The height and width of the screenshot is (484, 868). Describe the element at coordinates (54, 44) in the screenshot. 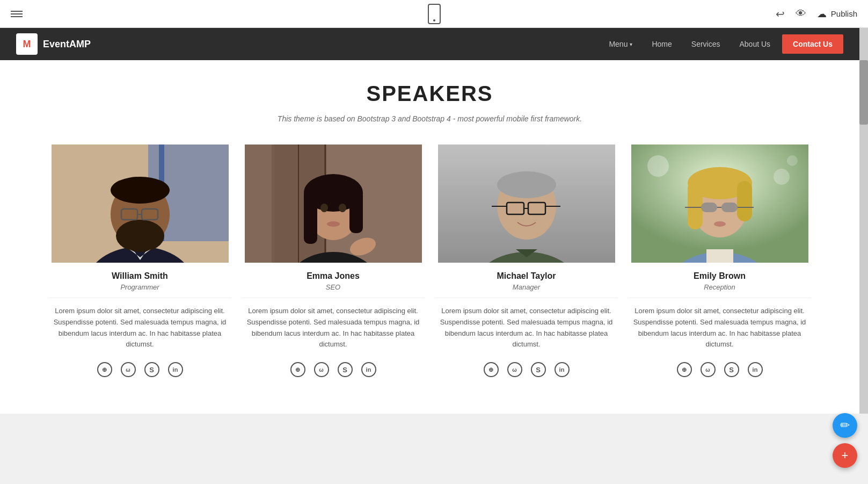

I see `nav-logo: M EventAMP` at that location.